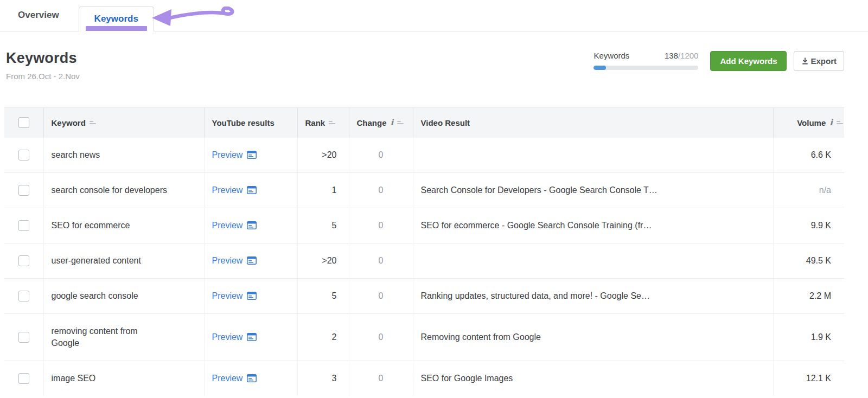 The width and height of the screenshot is (868, 398). What do you see at coordinates (808, 226) in the screenshot?
I see `volume-cell: 9.9 K` at bounding box center [808, 226].